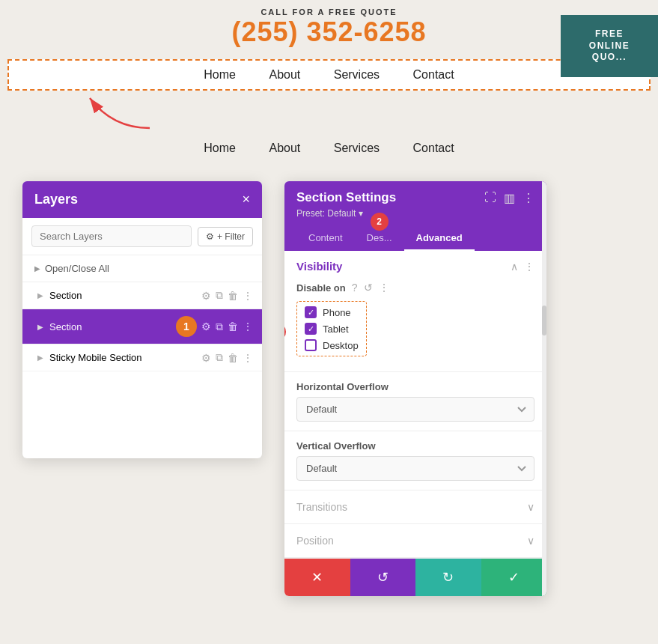 This screenshot has height=644, width=658. Describe the element at coordinates (329, 148) in the screenshot. I see `secondary-nav: Home About Services Contact` at that location.